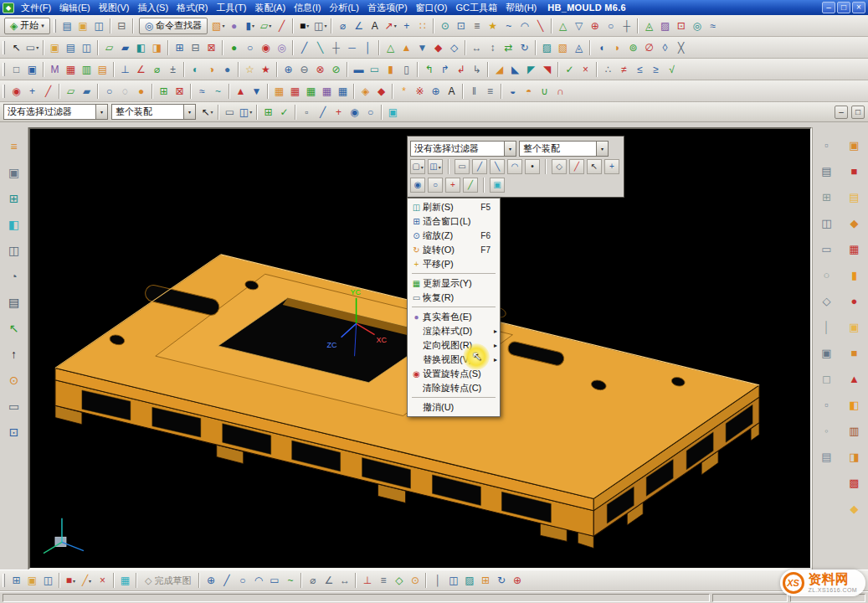 This screenshot has width=868, height=603. I want to click on not-equal-icon: ≠, so click(624, 69).